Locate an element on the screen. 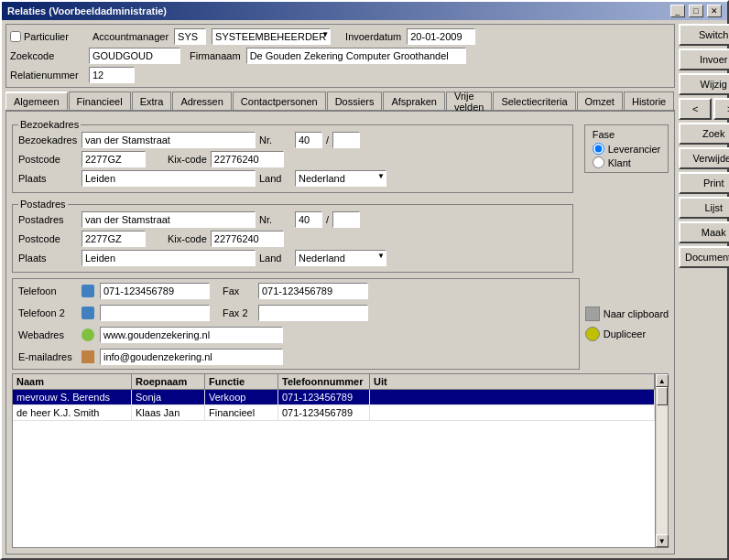 The image size is (729, 560). fase-leverancier-label: Leverancier is located at coordinates (634, 149).